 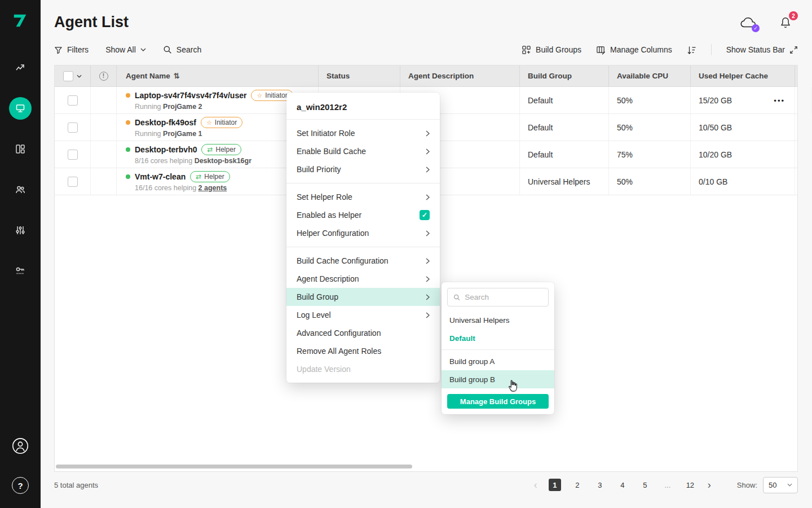 What do you see at coordinates (498, 297) in the screenshot?
I see `submenu-search-box` at bounding box center [498, 297].